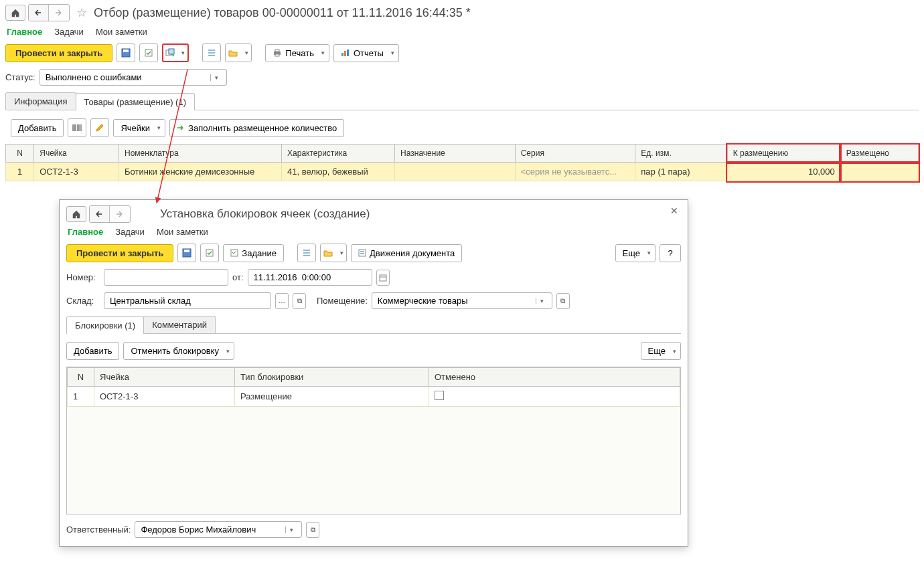 The image size is (924, 566). What do you see at coordinates (462, 172) in the screenshot?
I see `table-row: 1 ОСТ2-1-3 Ботинки женские демисезонные …` at bounding box center [462, 172].